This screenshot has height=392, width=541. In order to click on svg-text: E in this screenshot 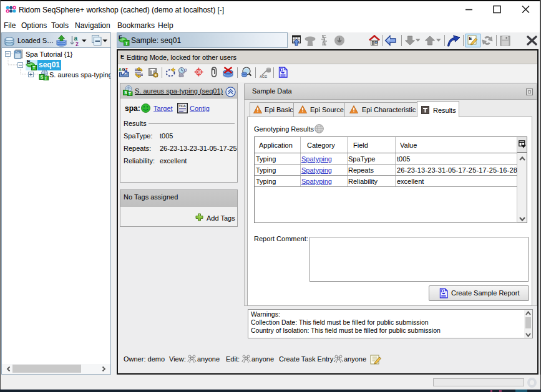, I will do `click(470, 39)`.